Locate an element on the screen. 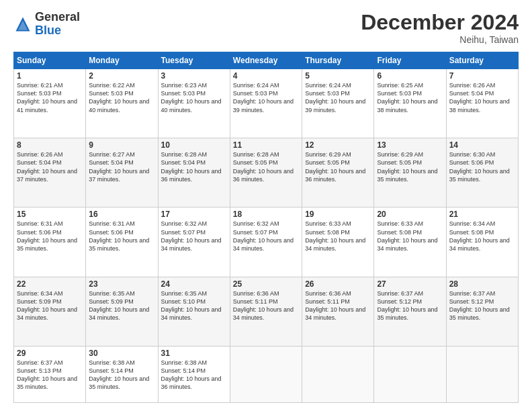 The image size is (532, 411). day-number: 19 is located at coordinates (338, 214).